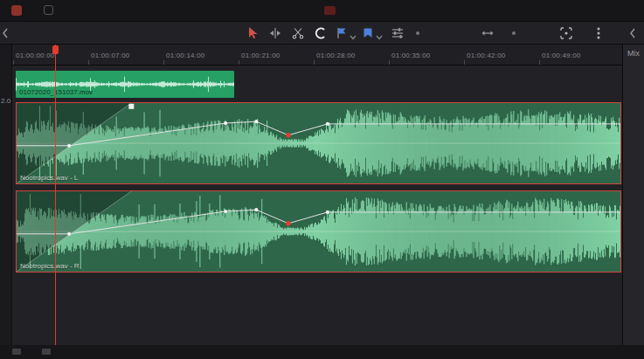 The image size is (644, 359). What do you see at coordinates (398, 33) in the screenshot?
I see `timeline-view-options-icon` at bounding box center [398, 33].